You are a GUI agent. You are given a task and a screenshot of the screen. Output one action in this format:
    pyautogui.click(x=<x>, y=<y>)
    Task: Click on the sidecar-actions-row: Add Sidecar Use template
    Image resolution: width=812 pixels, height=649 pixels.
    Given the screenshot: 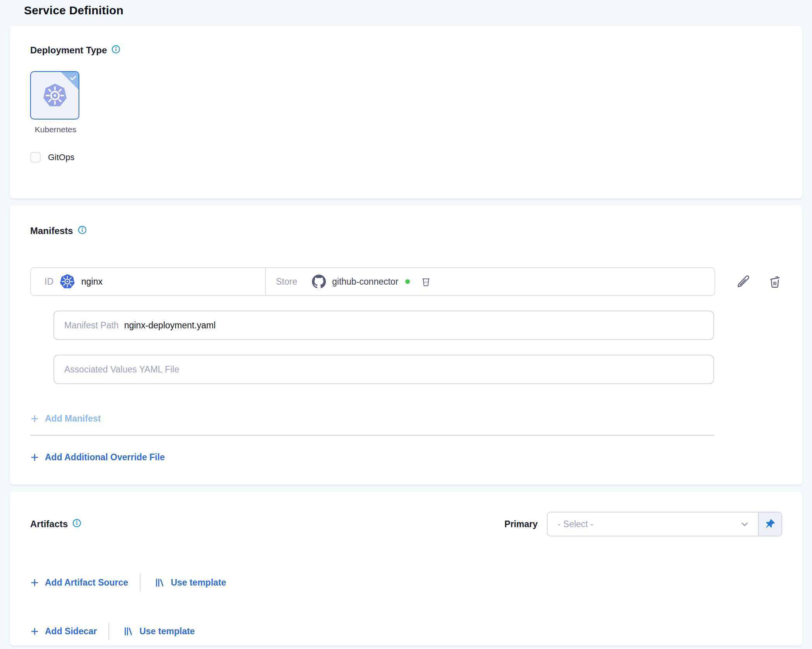 What is the action you would take?
    pyautogui.click(x=406, y=631)
    